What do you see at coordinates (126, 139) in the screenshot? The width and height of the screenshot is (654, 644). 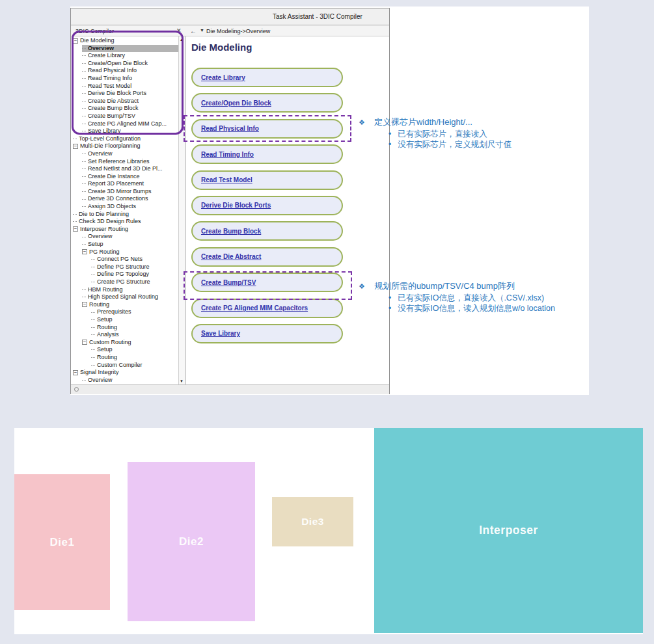 I see `tree-item: Top-Level Configuration` at bounding box center [126, 139].